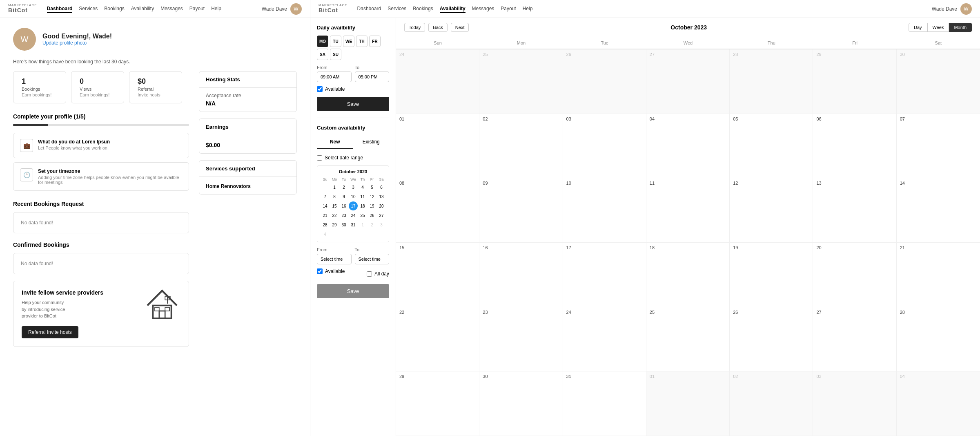 The image size is (980, 436). What do you see at coordinates (325, 234) in the screenshot?
I see `cal-cell: 4` at bounding box center [325, 234].